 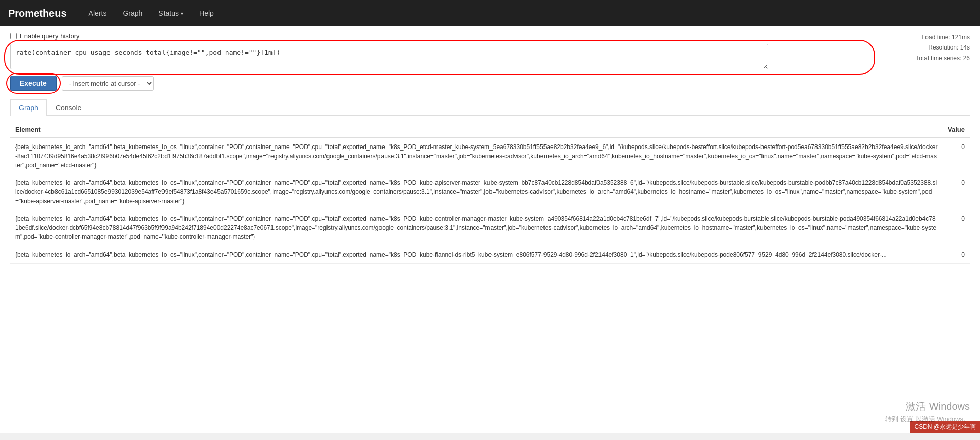 I want to click on brand-link: Prometheus, so click(x=37, y=13).